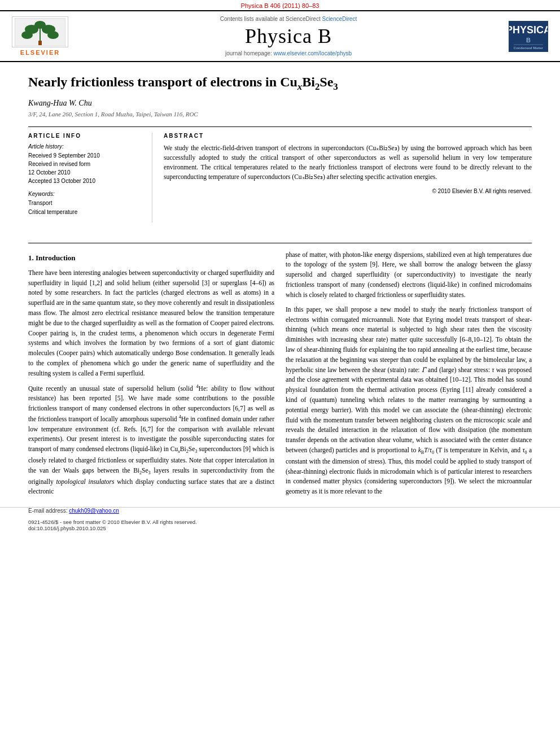  I want to click on keywords-label: Keywords:, so click(86, 194).